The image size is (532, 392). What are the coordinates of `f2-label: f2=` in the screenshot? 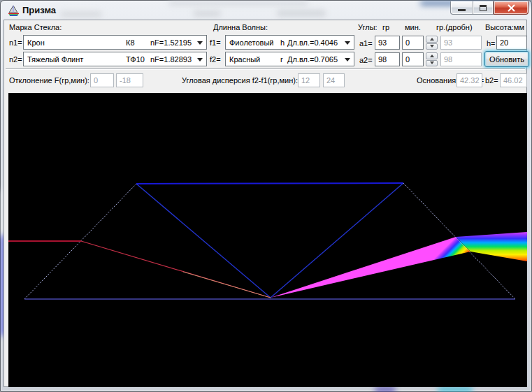 It's located at (215, 59).